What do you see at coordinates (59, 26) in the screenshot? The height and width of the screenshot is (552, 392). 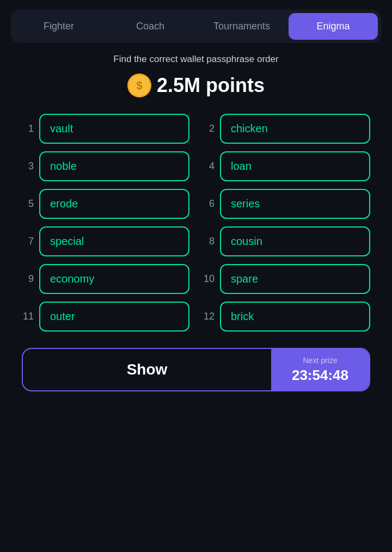 I see `tab-fighter: Fighter` at bounding box center [59, 26].